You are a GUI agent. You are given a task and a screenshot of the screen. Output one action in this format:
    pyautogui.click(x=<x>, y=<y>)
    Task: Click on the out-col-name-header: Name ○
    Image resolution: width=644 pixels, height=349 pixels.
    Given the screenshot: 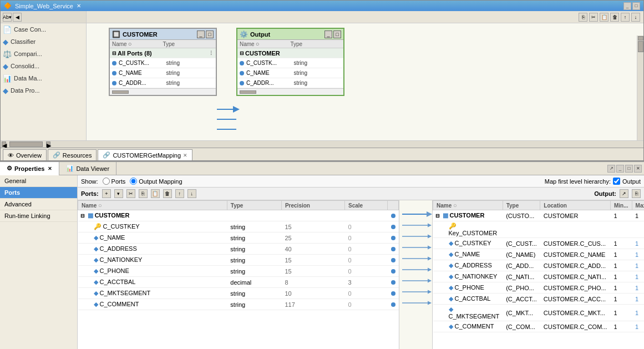 What is the action you would take?
    pyautogui.click(x=468, y=205)
    